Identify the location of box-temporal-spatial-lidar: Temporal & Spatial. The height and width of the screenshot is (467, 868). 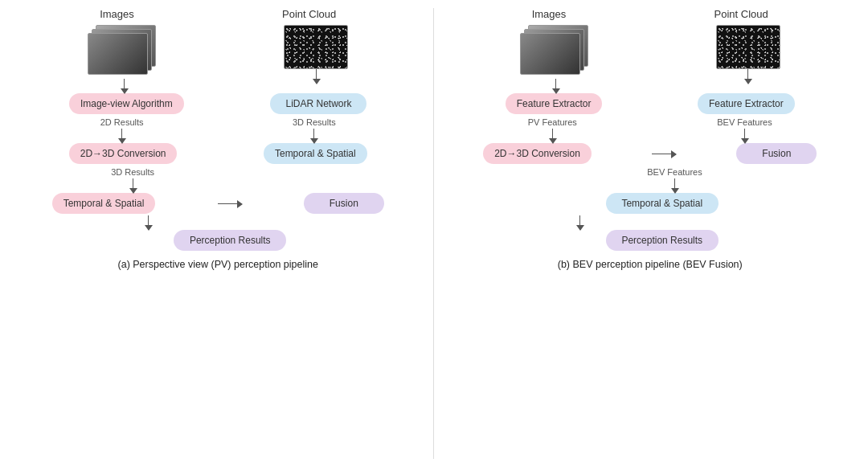
(315, 154).